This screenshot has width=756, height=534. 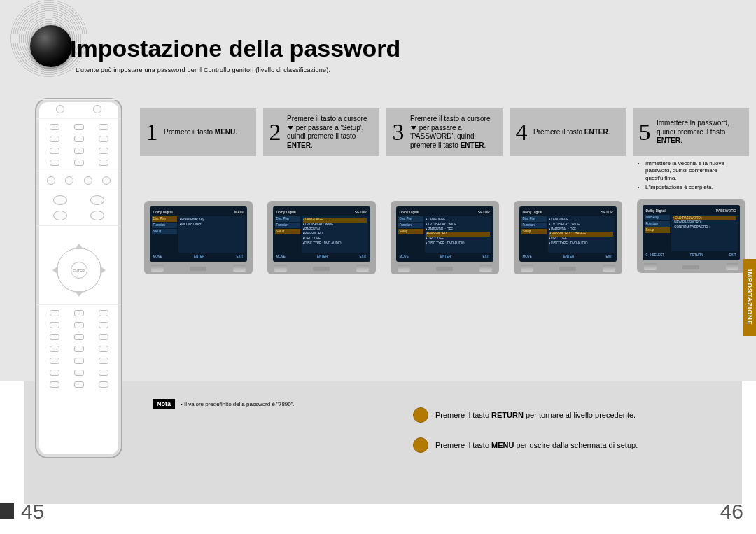 I want to click on tip-menu-text: Premere il tasto MENU per uscire dalla s…, so click(x=536, y=445).